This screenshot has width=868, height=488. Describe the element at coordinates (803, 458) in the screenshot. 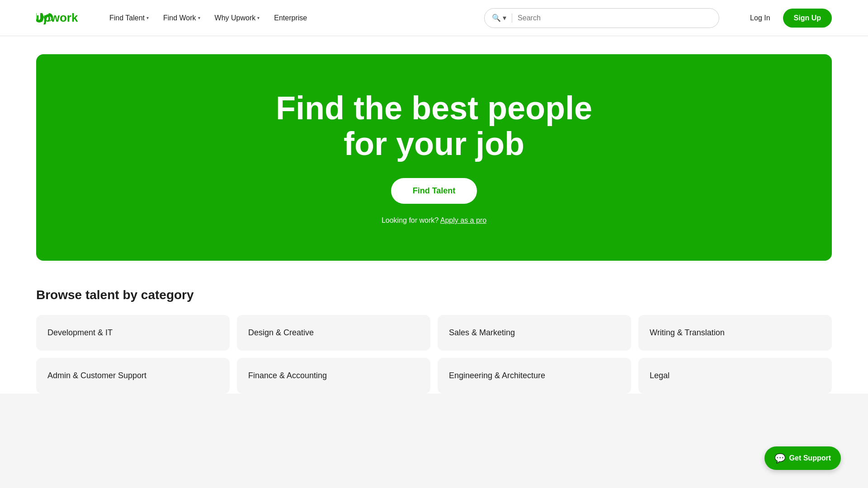

I see `support-button: 💬 Get Support` at that location.